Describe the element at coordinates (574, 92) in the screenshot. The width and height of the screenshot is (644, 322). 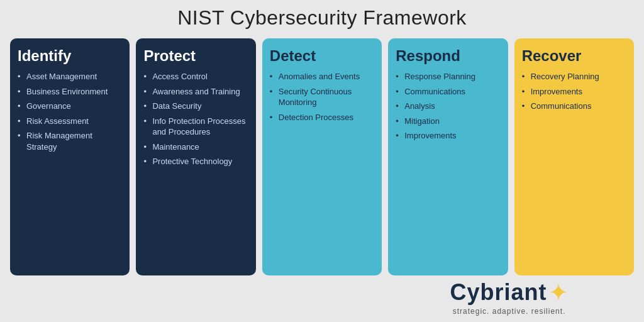
I see `recover-item-1: Improvements` at that location.